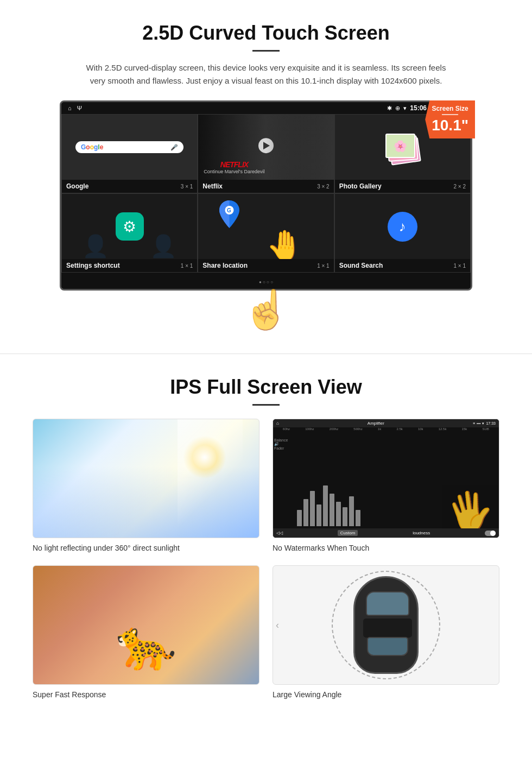 This screenshot has width=532, height=757. Describe the element at coordinates (79, 108) in the screenshot. I see `usb-icon: Ψ` at that location.